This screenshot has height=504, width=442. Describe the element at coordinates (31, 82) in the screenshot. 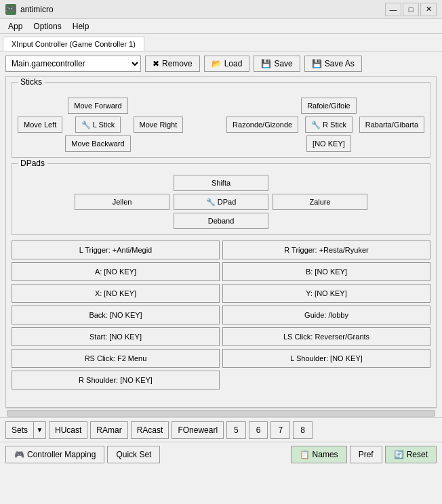

I see `sticks-label: Sticks` at that location.